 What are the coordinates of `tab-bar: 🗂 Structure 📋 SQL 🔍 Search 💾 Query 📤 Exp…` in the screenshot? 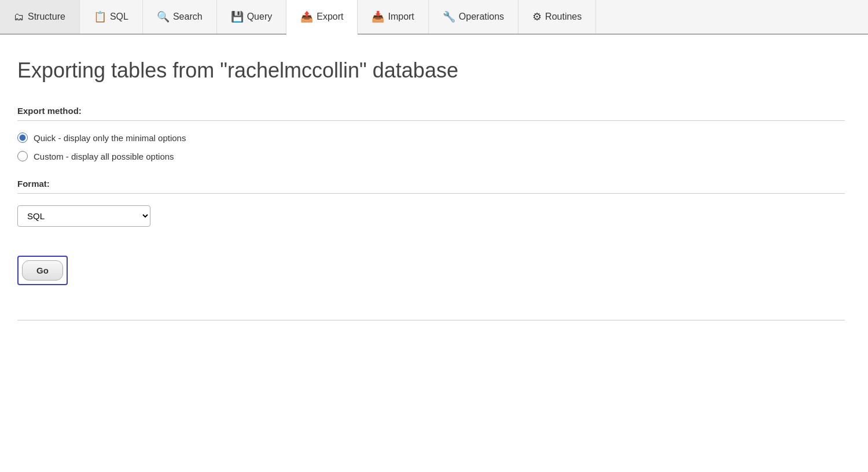 It's located at (434, 17).